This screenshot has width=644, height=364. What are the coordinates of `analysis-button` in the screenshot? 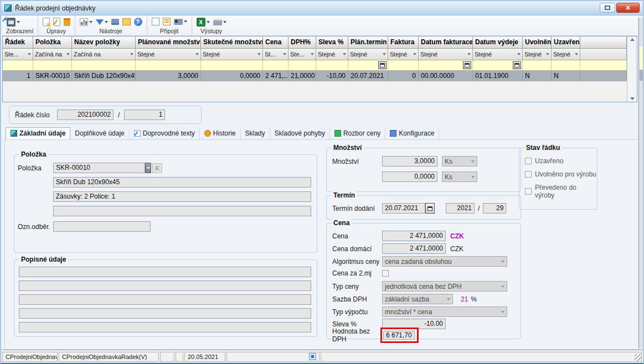 It's located at (126, 22).